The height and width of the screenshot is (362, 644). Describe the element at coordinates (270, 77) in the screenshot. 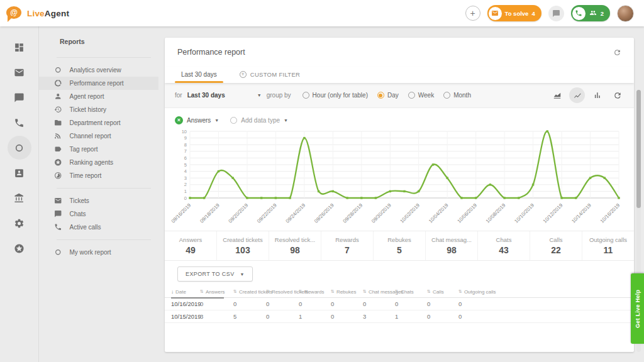

I see `tab-custom-filter: + CUSTOM FILTER` at that location.